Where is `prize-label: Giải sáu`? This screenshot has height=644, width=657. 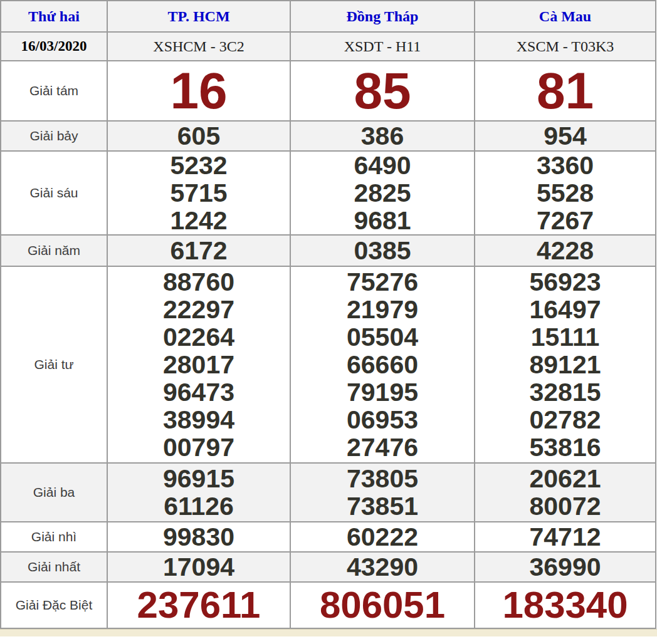 prize-label: Giải sáu is located at coordinates (54, 193).